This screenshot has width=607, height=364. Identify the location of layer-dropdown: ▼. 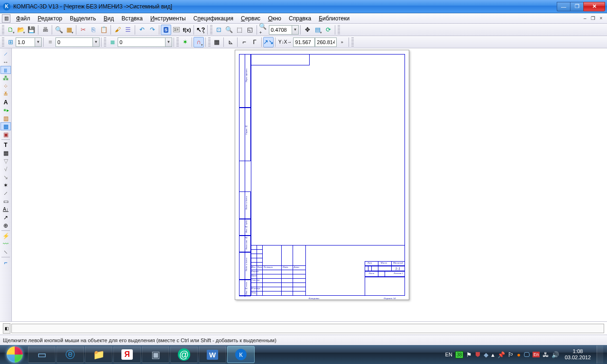
(96, 42).